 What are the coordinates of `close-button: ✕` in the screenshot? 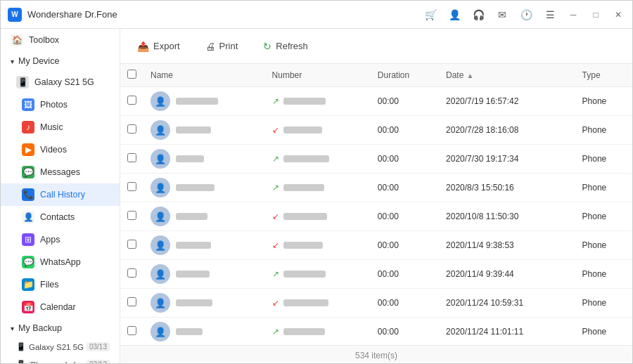 It's located at (618, 15).